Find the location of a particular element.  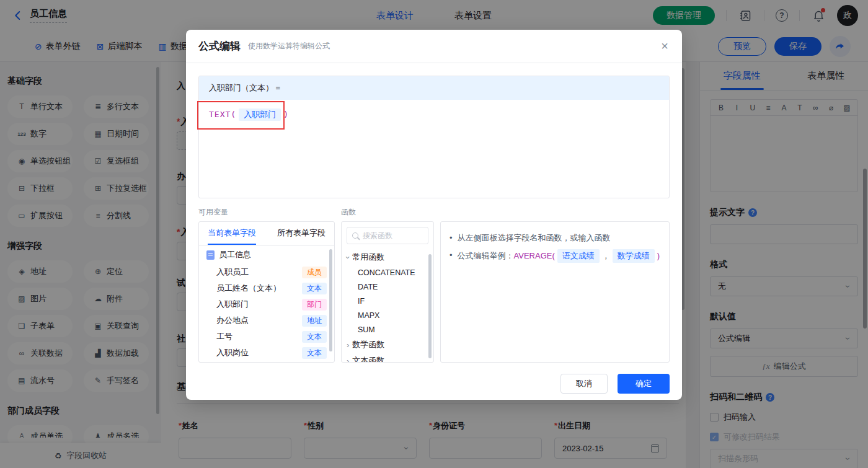

variable-type-badge: 部门 is located at coordinates (314, 305).